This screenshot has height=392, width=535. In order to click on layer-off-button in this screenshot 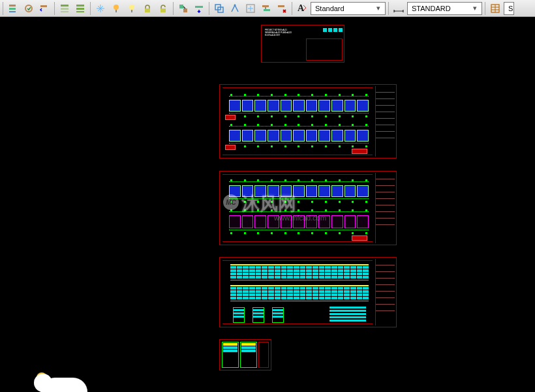, I will do `click(116, 8)`.